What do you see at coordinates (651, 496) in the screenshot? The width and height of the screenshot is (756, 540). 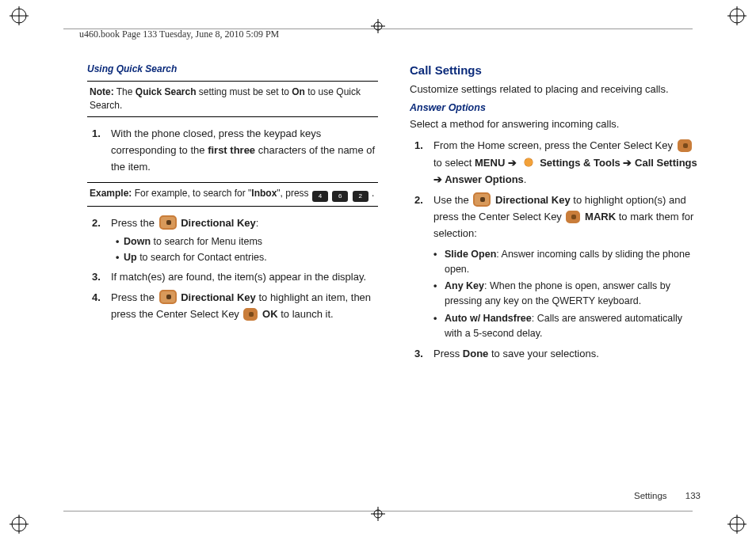 I see `footer-section: Settings` at bounding box center [651, 496].